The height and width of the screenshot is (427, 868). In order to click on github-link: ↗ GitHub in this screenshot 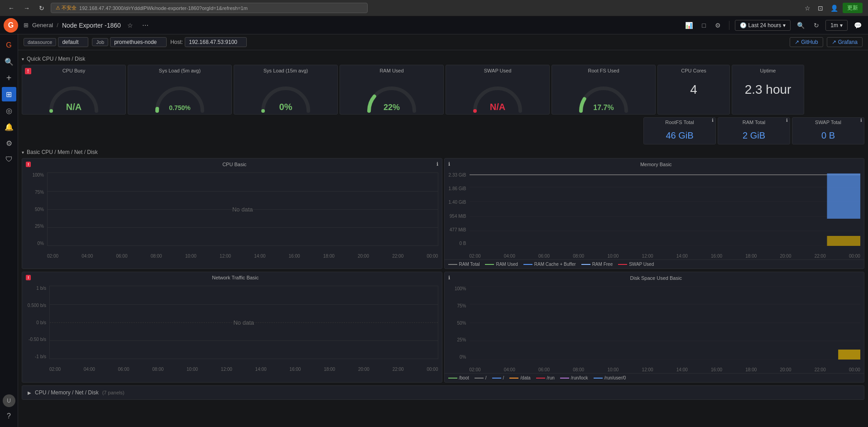, I will do `click(806, 42)`.